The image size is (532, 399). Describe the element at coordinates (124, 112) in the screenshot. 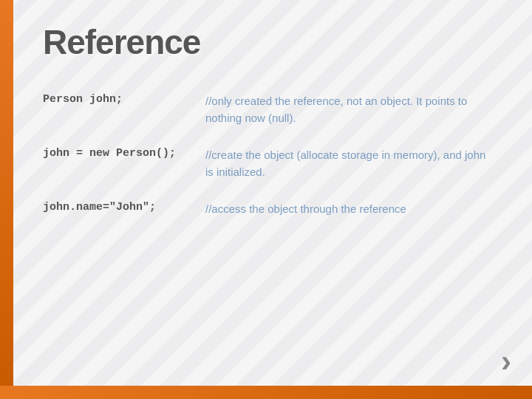

I see `code-cell: Person john;` at that location.